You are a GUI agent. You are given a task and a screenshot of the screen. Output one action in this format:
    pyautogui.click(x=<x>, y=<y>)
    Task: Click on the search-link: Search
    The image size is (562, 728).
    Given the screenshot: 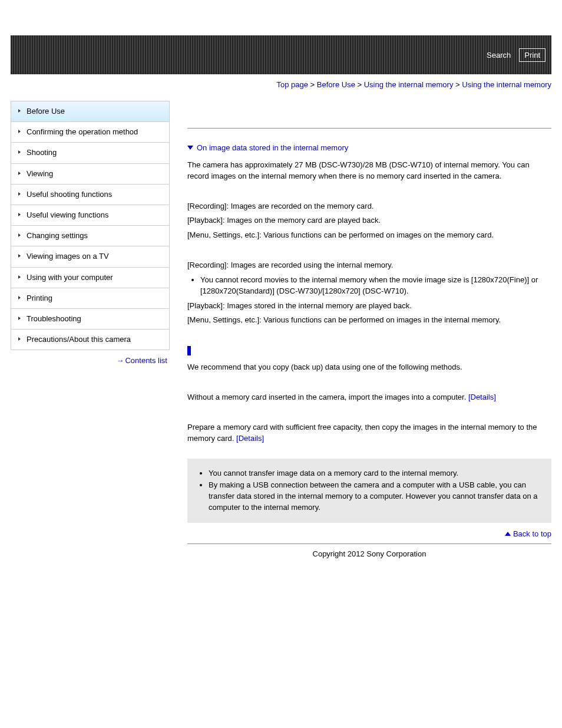 What is the action you would take?
    pyautogui.click(x=498, y=55)
    